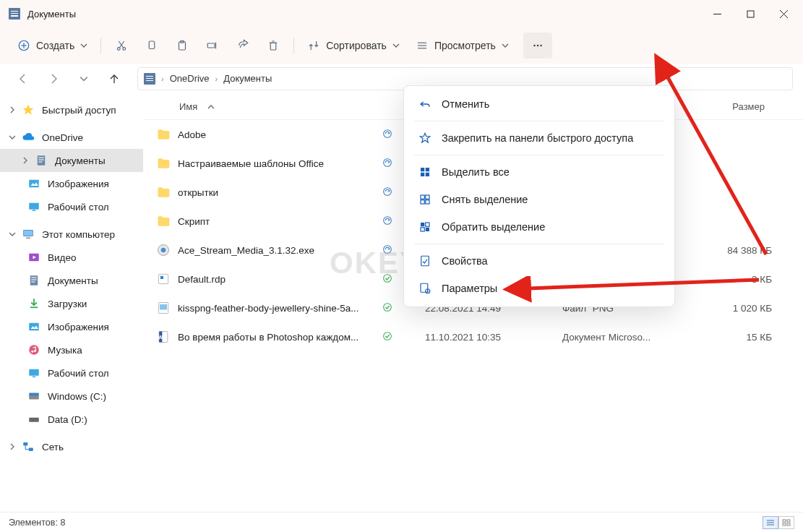  I want to click on view-label: Просмотреть, so click(465, 46).